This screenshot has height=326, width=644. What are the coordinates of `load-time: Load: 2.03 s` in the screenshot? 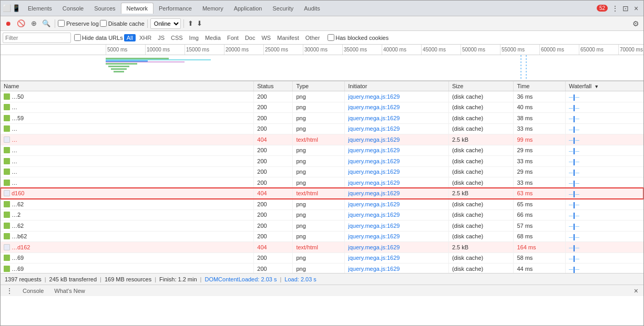 It's located at (301, 279).